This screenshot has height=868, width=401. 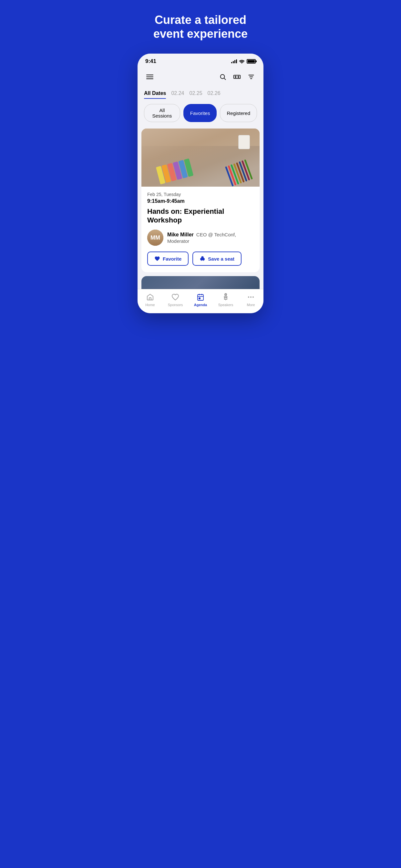 I want to click on top-nav, so click(x=201, y=78).